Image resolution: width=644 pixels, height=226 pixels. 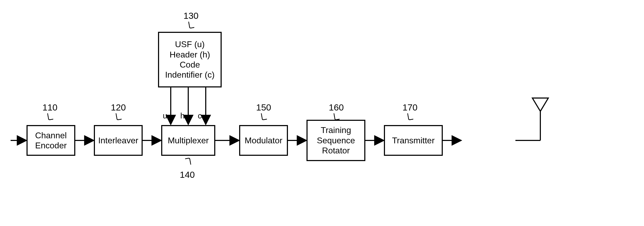 What do you see at coordinates (187, 175) in the screenshot?
I see `label-140: 140` at bounding box center [187, 175].